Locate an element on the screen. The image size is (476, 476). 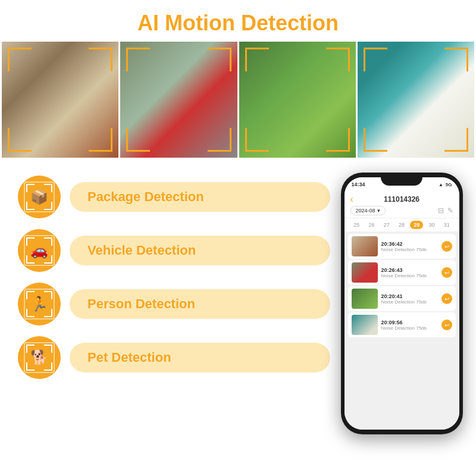
event-item-3: 20:20:41 Noise Detection 75db ↩ is located at coordinates (402, 299).